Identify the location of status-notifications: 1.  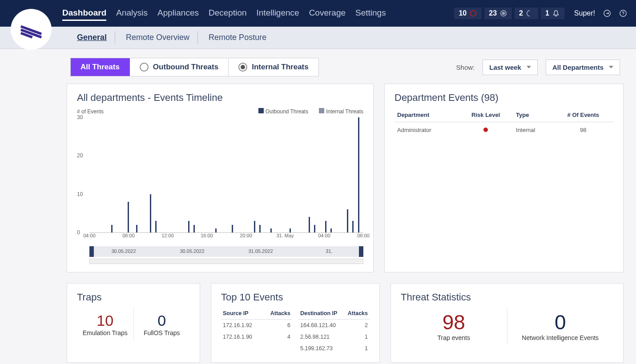
(552, 13).